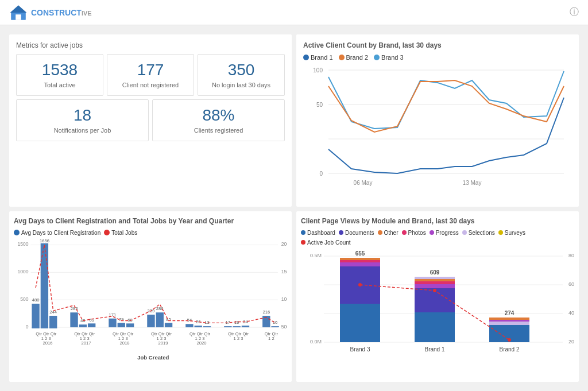 Image resolution: width=588 pixels, height=391 pixels. What do you see at coordinates (432, 233) in the screenshot?
I see `legend-progress-dot` at bounding box center [432, 233].